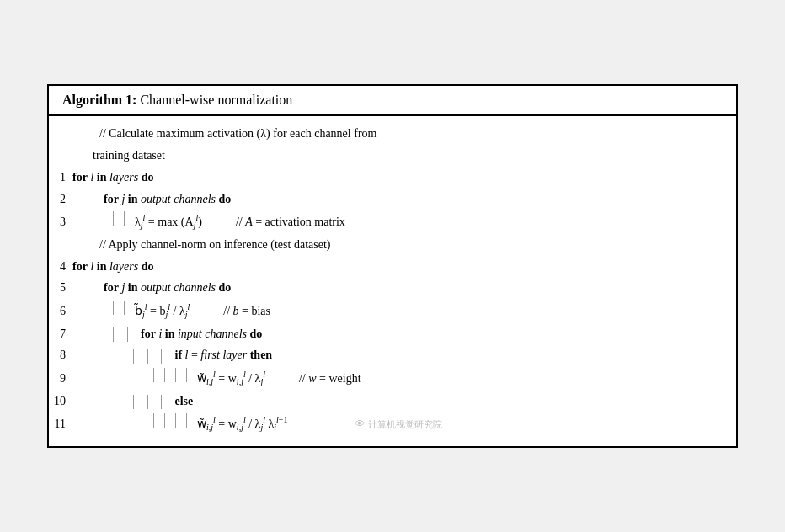  Describe the element at coordinates (216, 99) in the screenshot. I see `algorithm-title: Channel-wise normalization` at that location.